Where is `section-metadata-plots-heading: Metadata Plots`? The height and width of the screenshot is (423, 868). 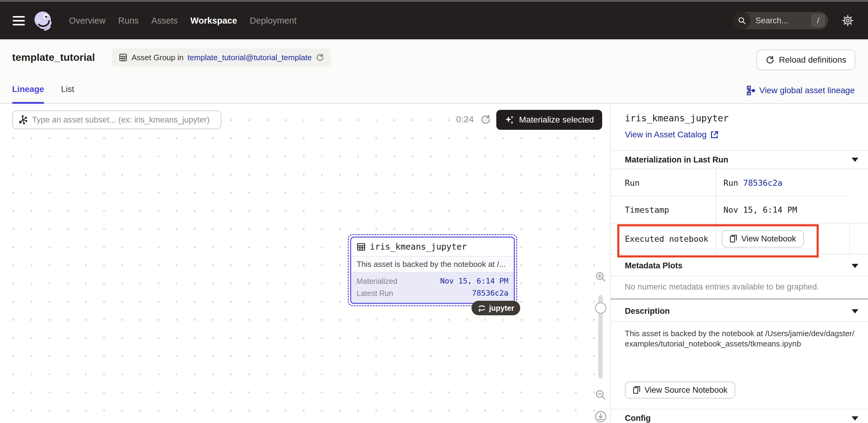 section-metadata-plots-heading: Metadata Plots is located at coordinates (654, 266).